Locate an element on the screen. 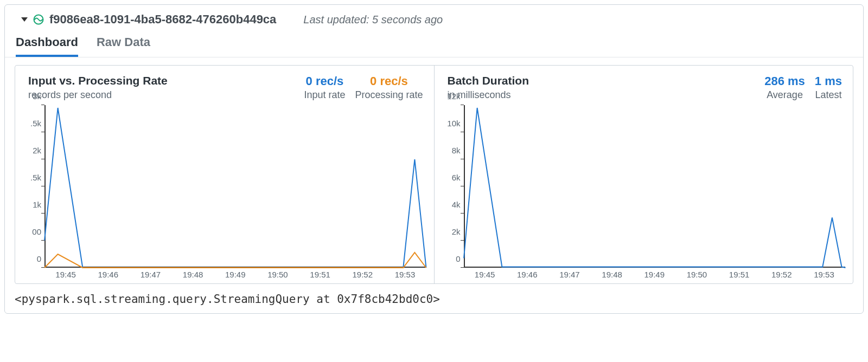 The width and height of the screenshot is (868, 362). collapse-caret-icon is located at coordinates (24, 20).